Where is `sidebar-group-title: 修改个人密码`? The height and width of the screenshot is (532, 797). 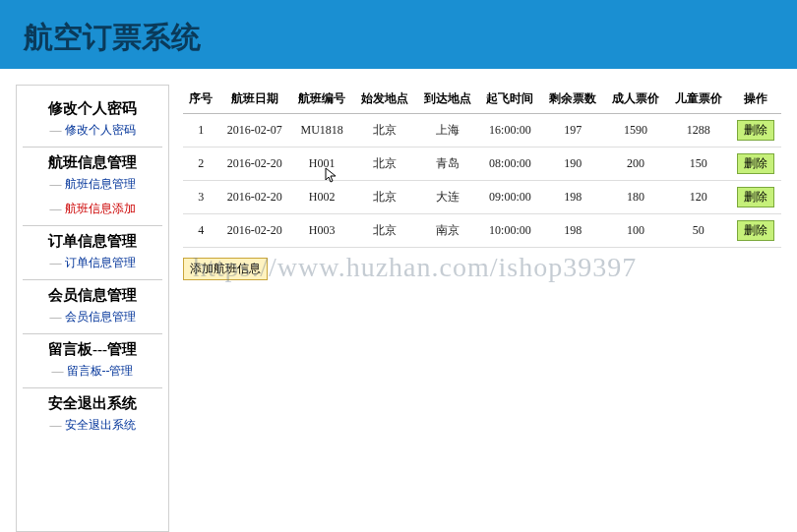
sidebar-group-title: 修改个人密码 is located at coordinates (92, 108).